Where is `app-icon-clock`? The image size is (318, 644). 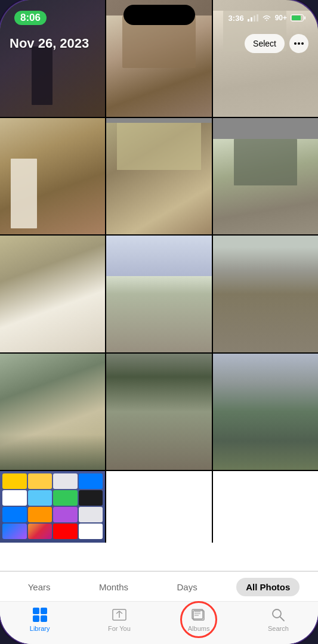 app-icon-clock is located at coordinates (91, 498).